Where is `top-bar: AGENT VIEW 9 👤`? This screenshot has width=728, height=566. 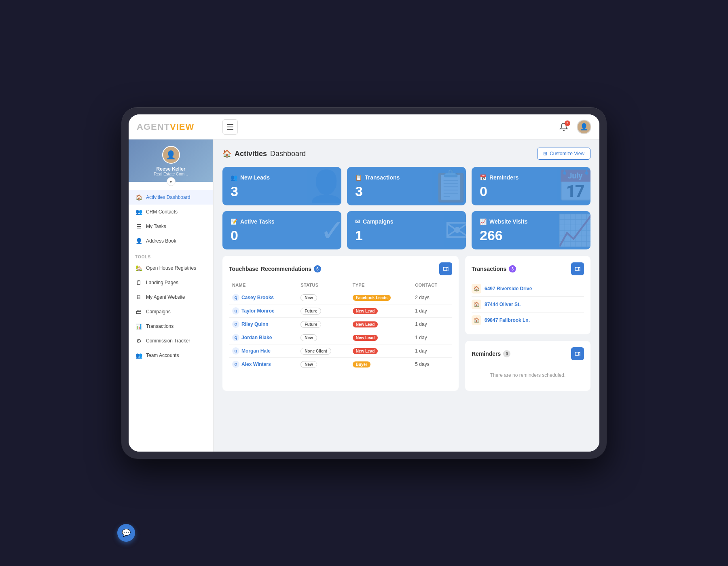 top-bar: AGENT VIEW 9 👤 is located at coordinates (364, 127).